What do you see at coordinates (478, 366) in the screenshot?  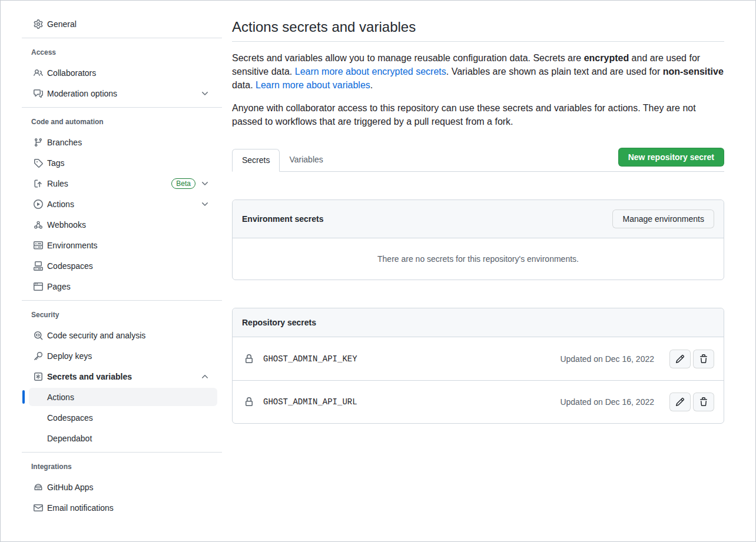 I see `repository-secrets-card: Repository secrets GHOST_ADMIN_API_KEY U…` at bounding box center [478, 366].